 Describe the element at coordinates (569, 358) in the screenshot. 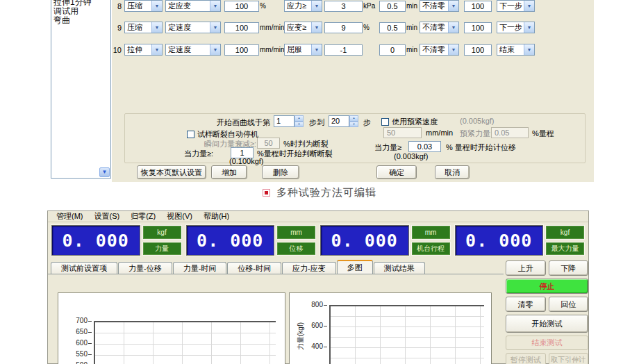

I see `remove-extensometer-button: 取下引伸计` at that location.